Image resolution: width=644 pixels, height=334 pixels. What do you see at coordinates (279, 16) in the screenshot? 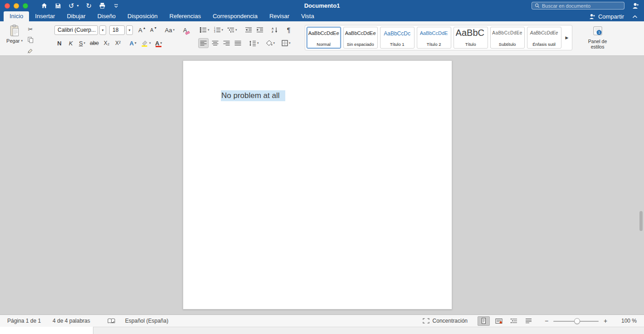
I see `tab-revisar: Revisar` at bounding box center [279, 16].